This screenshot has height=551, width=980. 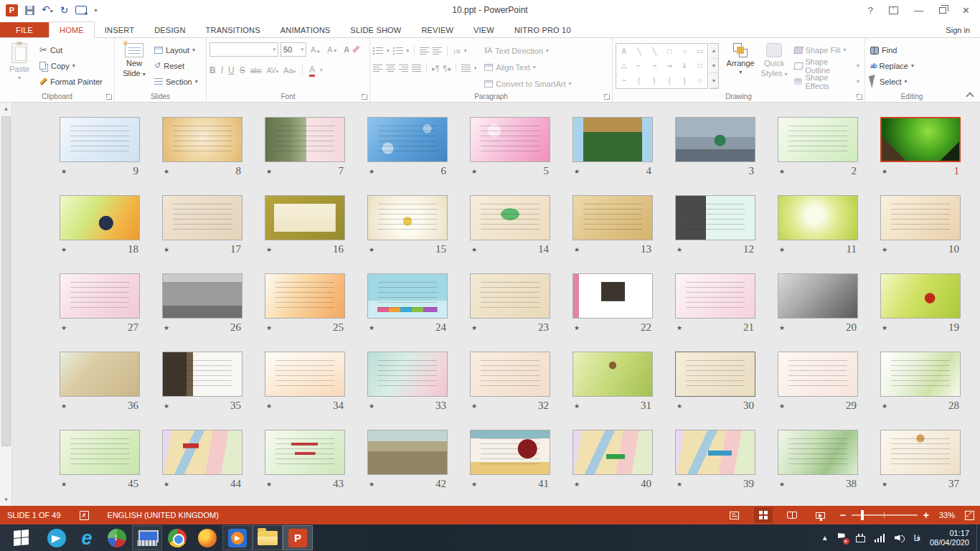 I want to click on layout-button: Layout▾, so click(x=176, y=50).